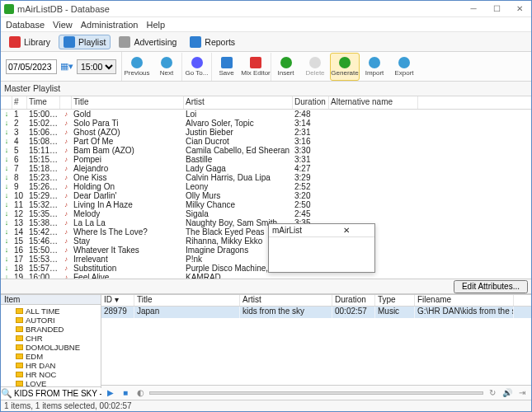 The height and width of the screenshot is (412, 532). I want to click on col-altname: Alternative name, so click(374, 102).